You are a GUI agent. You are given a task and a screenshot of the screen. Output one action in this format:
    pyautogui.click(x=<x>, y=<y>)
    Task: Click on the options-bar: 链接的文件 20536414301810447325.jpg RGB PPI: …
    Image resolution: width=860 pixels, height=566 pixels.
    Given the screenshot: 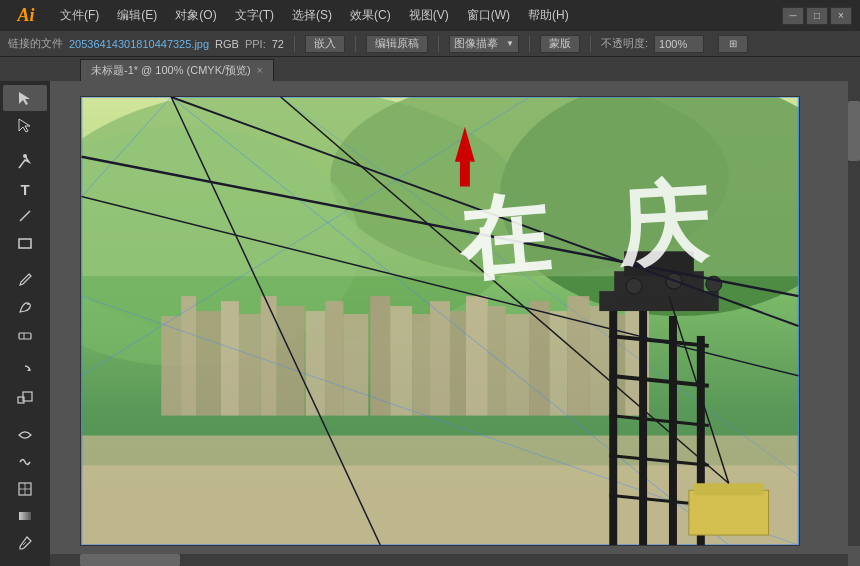 What is the action you would take?
    pyautogui.click(x=430, y=44)
    